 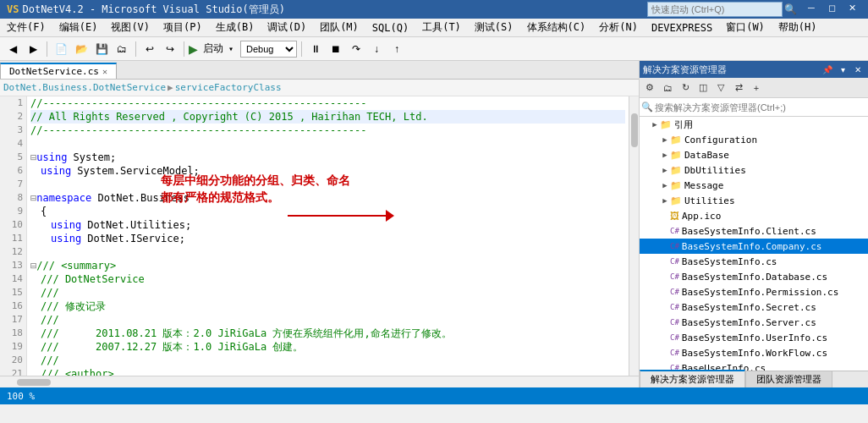 What do you see at coordinates (665, 201) in the screenshot?
I see `expander-utilities: ▶` at bounding box center [665, 201].